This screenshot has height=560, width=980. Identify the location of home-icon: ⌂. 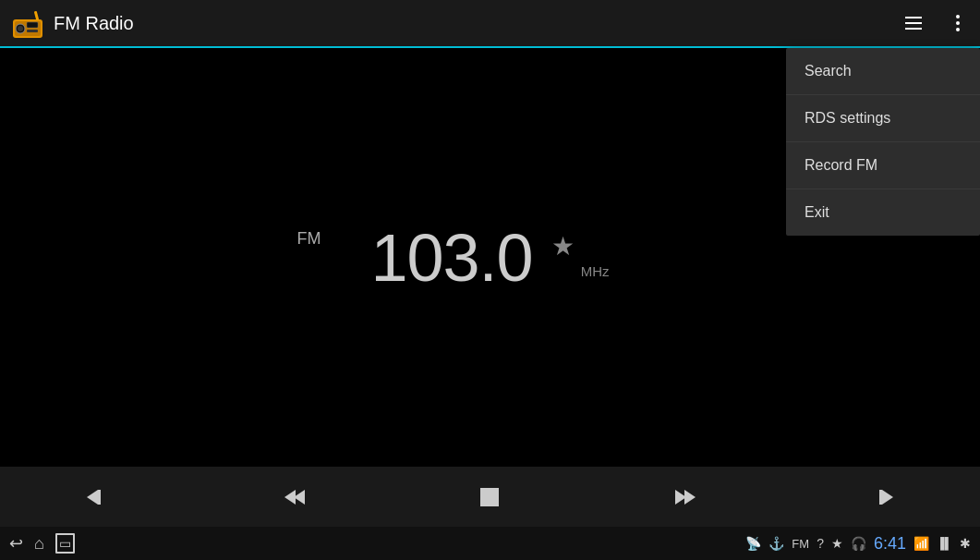
(39, 543).